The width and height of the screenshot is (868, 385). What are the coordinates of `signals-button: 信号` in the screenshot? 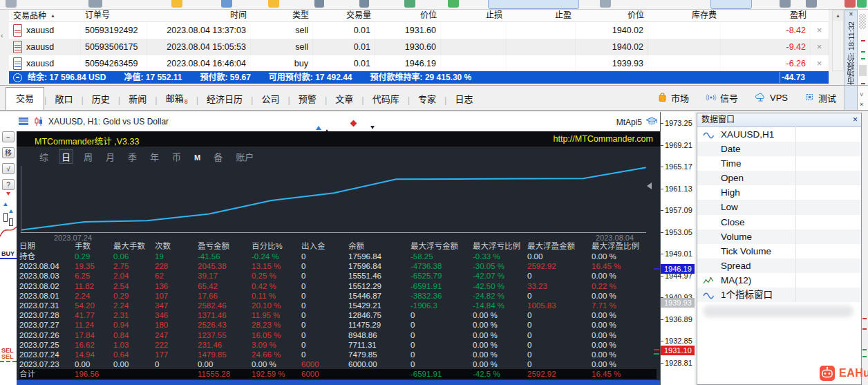 It's located at (721, 98).